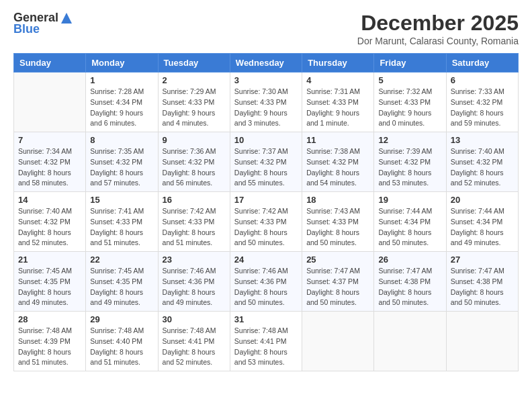  What do you see at coordinates (193, 163) in the screenshot?
I see `calendar-day-cell: 9Sunrise: 7:36 AM Sunset: 4:32 PM Daylig…` at bounding box center [193, 163].